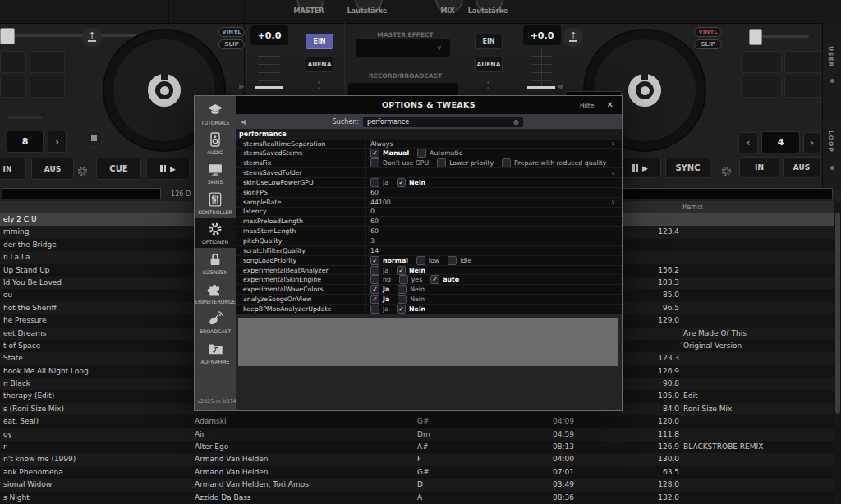 Image resolution: width=841 pixels, height=504 pixels. I want to click on setting-value: ∨, so click(494, 172).